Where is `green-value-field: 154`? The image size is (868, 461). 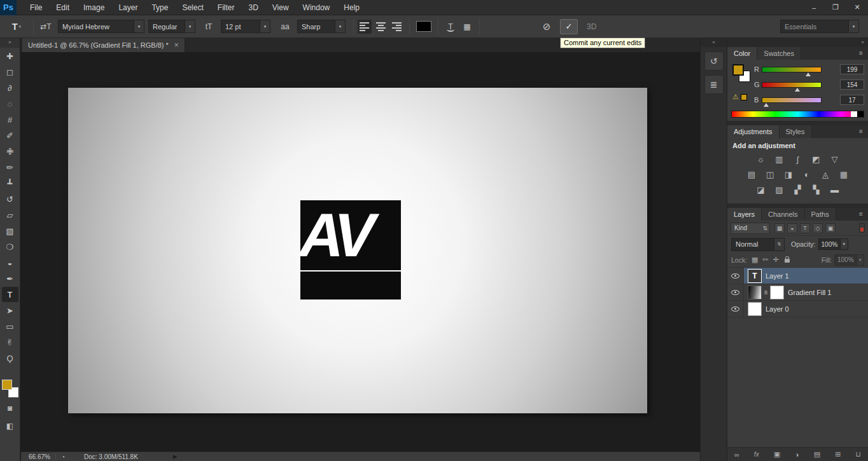
green-value-field: 154 is located at coordinates (852, 85).